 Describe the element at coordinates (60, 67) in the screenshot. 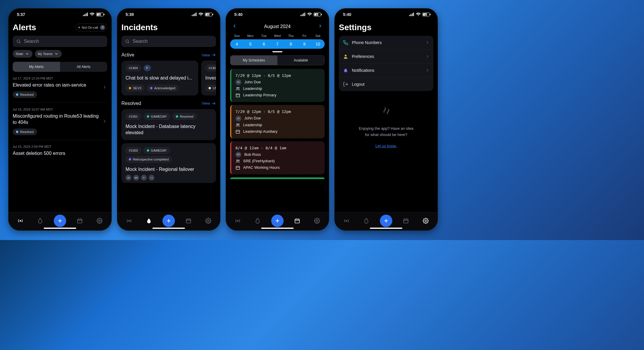

I see `alerts-segmented: My Alerts All Alerts` at that location.